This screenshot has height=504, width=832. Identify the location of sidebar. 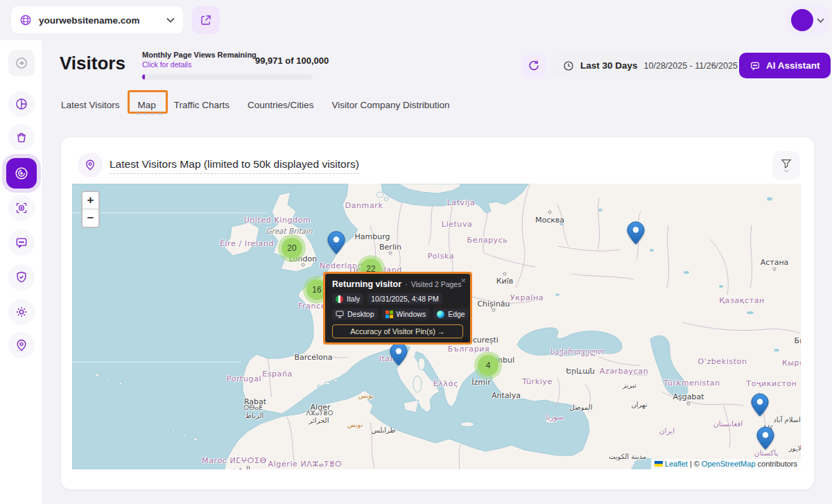
(21, 272).